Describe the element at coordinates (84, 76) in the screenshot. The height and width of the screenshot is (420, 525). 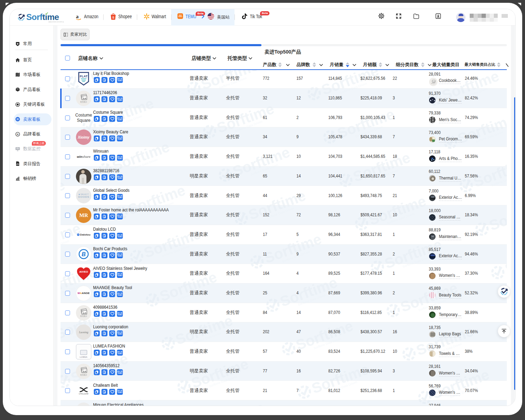
I see `svg-text: FLAT` at that location.